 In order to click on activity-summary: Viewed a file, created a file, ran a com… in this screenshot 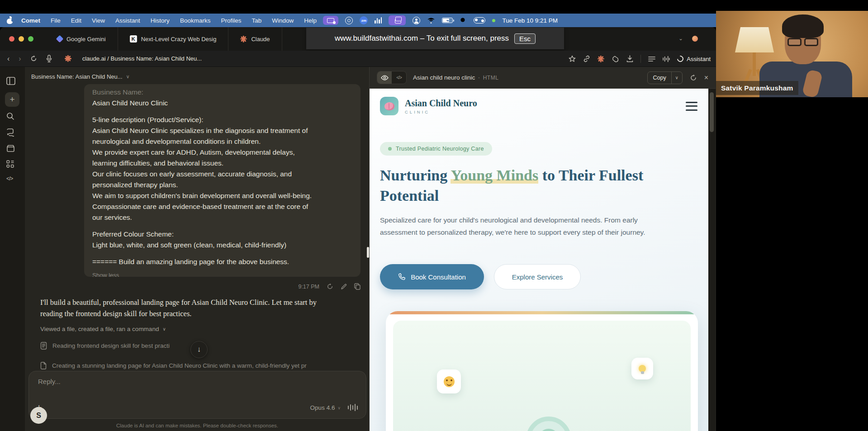, I will do `click(103, 329)`.